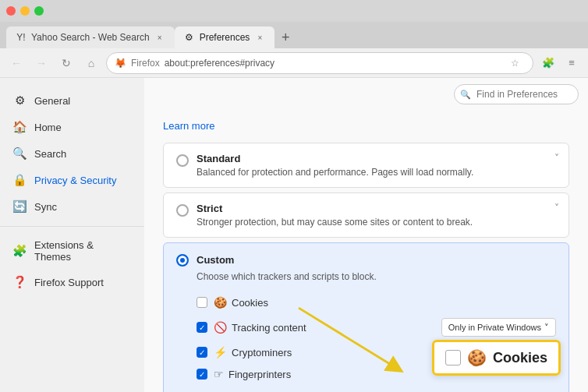  I want to click on brand-label: Firefox, so click(145, 63).